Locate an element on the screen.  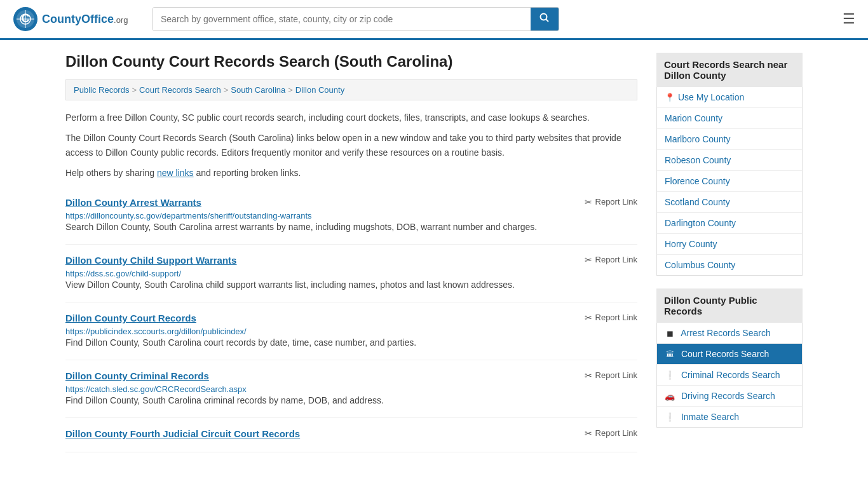
record-title: Dillon County Arrest Warrants is located at coordinates (133, 202).